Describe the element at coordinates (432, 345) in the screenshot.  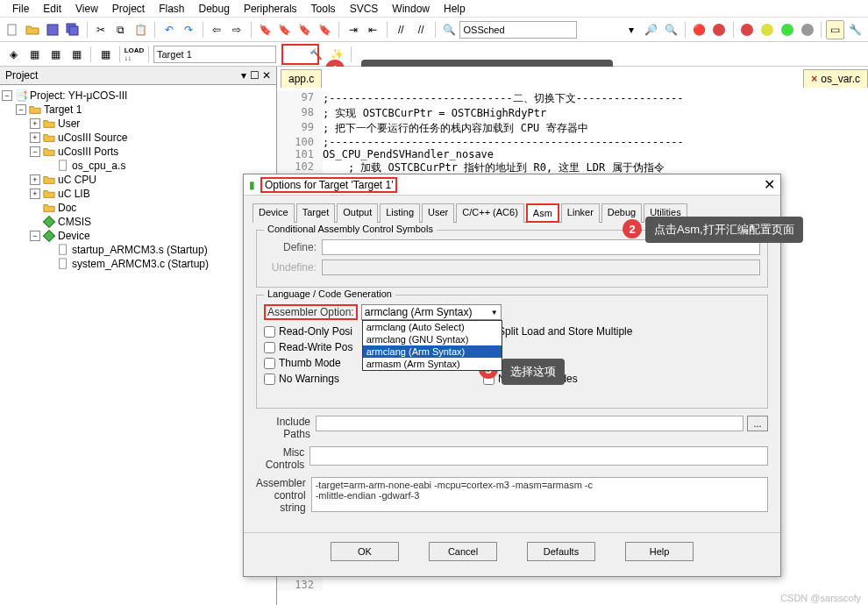
I see `assembler-dropdown: armclang (Auto Select) armclang (GNU Syn…` at that location.